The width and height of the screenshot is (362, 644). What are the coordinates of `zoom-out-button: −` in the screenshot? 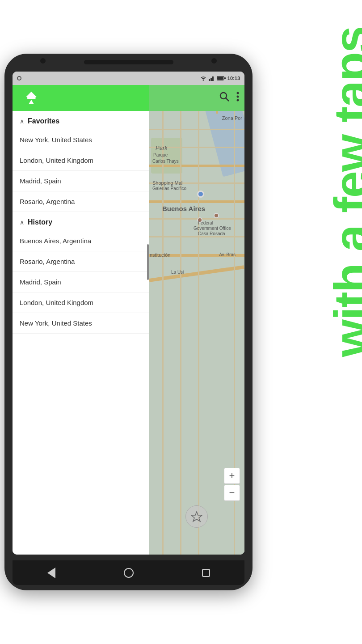 It's located at (232, 493).